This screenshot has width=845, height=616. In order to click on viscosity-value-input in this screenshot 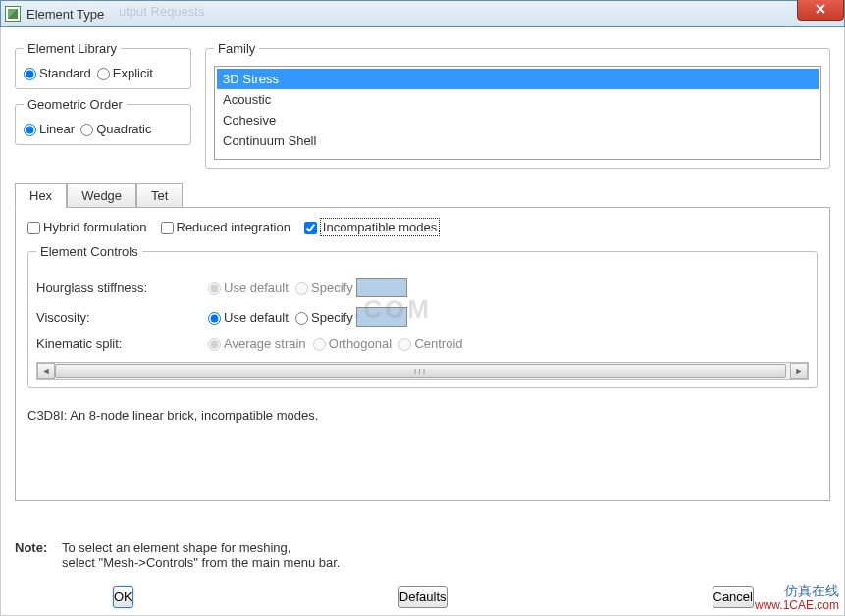, I will do `click(382, 317)`.